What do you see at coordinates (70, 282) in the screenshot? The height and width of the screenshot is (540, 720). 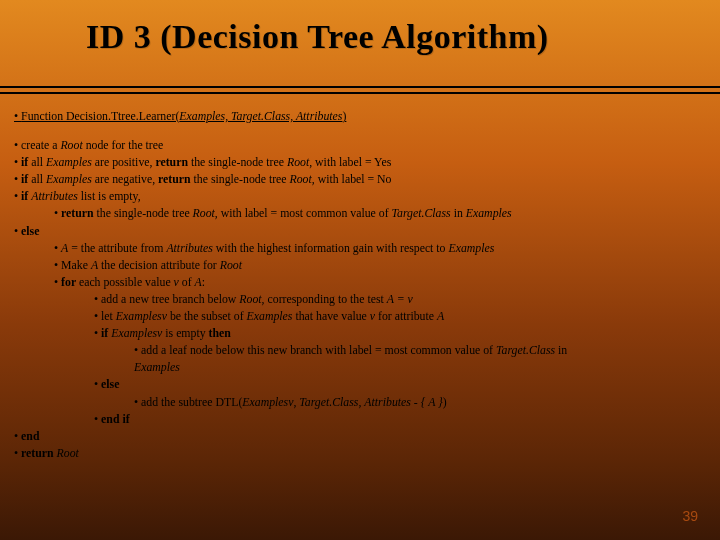 I see `kw-for: for` at bounding box center [70, 282].